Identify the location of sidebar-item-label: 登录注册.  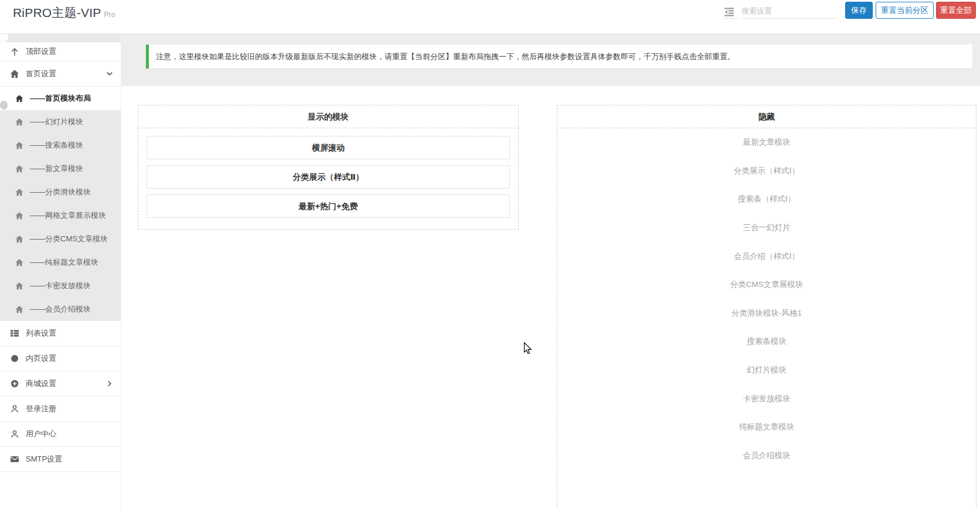
(41, 409).